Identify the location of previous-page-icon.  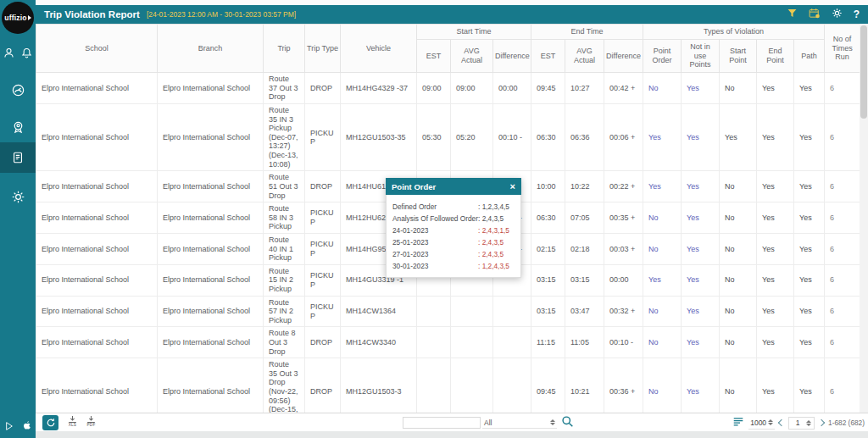
(782, 423).